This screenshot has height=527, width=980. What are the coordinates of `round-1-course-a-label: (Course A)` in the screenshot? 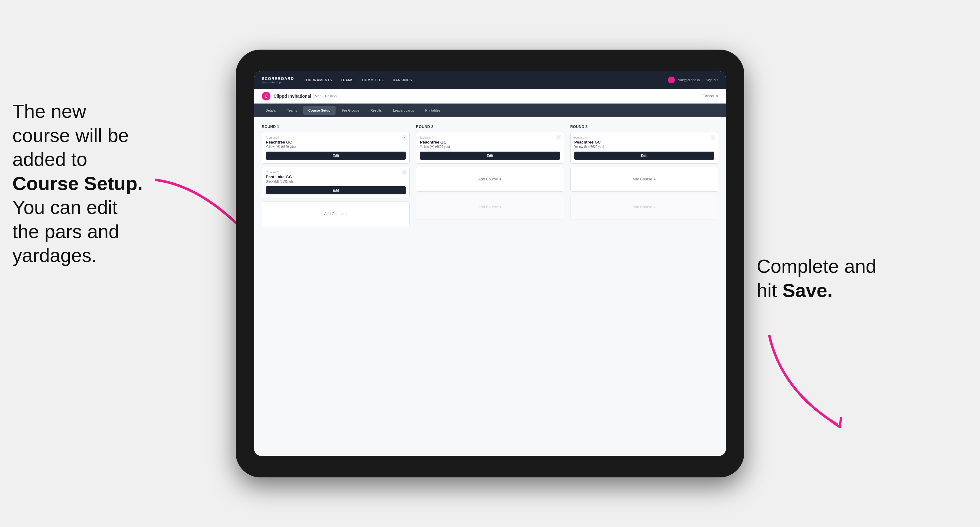 It's located at (336, 138).